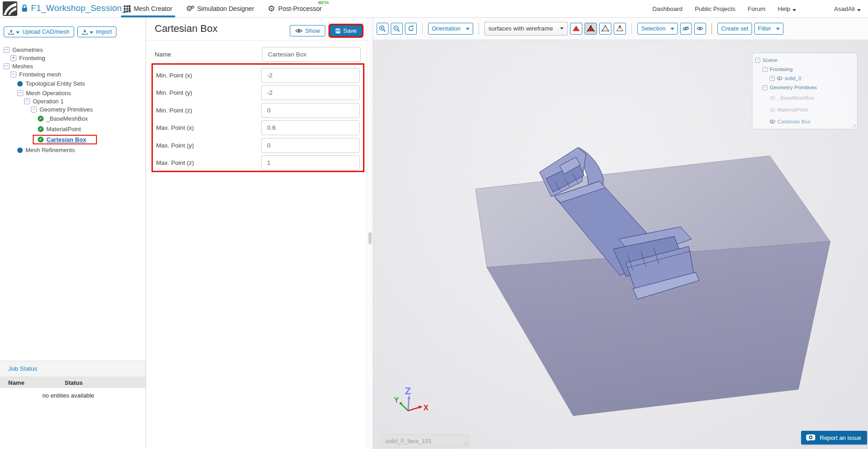 The width and height of the screenshot is (868, 449). I want to click on tab-simulation-designer: ⚙⚙ Simulation Designer, so click(220, 9).